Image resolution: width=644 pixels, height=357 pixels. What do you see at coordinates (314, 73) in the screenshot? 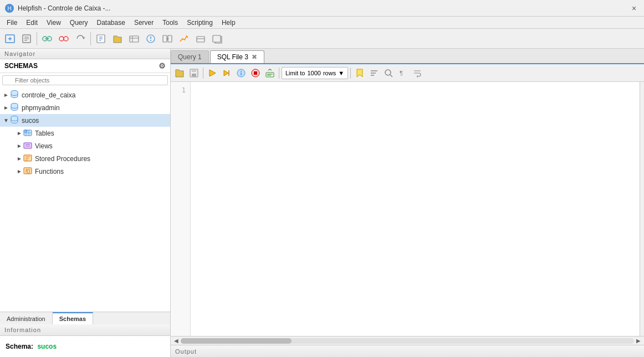
I see `limit-value: 1000` at bounding box center [314, 73].